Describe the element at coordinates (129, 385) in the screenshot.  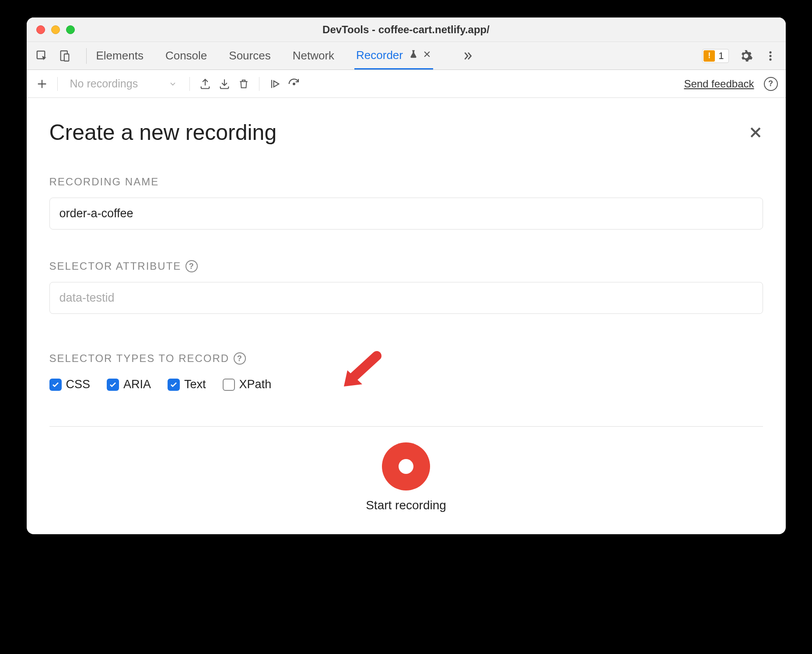
I see `checkbox-aria: ARIA` at that location.